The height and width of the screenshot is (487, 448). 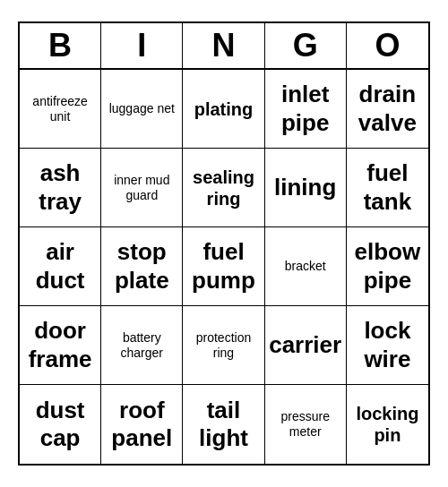 I want to click on bingo-cell-10: air duct, so click(x=61, y=267).